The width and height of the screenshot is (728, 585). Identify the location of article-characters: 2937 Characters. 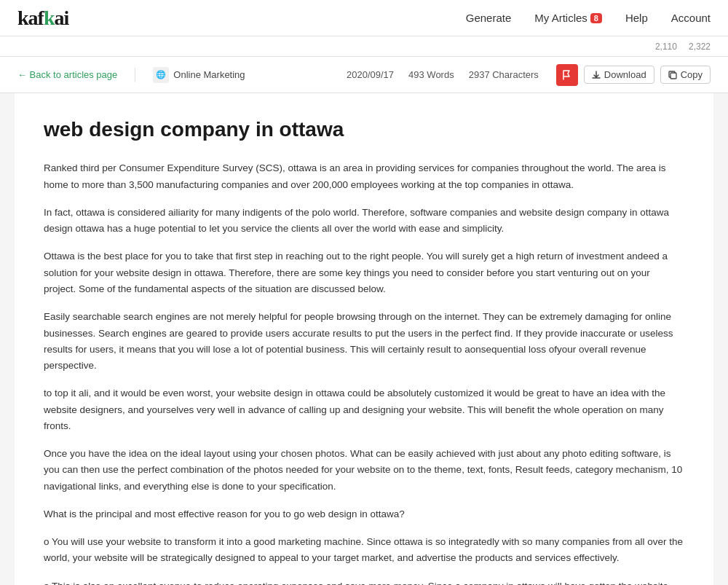
(504, 74).